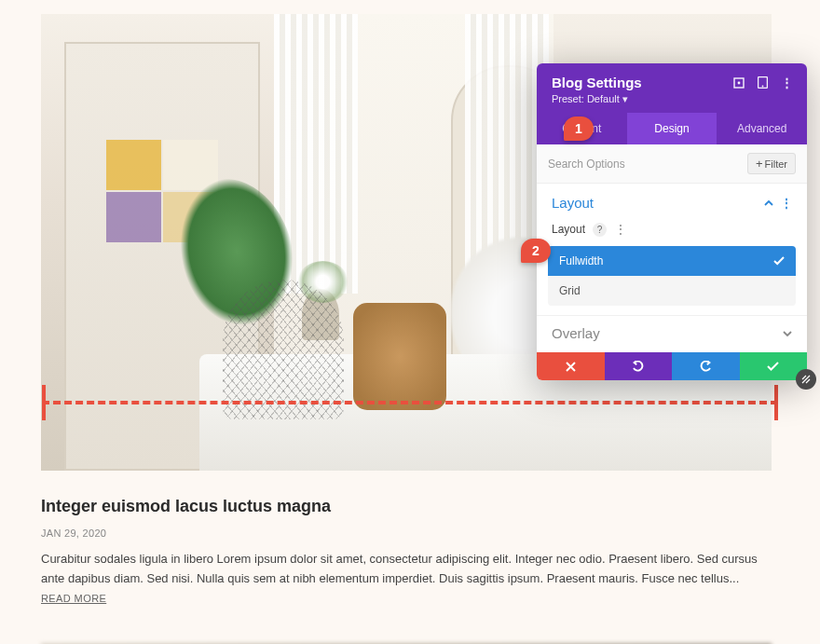 This screenshot has width=820, height=644. Describe the element at coordinates (410, 415) in the screenshot. I see `width-indicator-dashed` at that location.